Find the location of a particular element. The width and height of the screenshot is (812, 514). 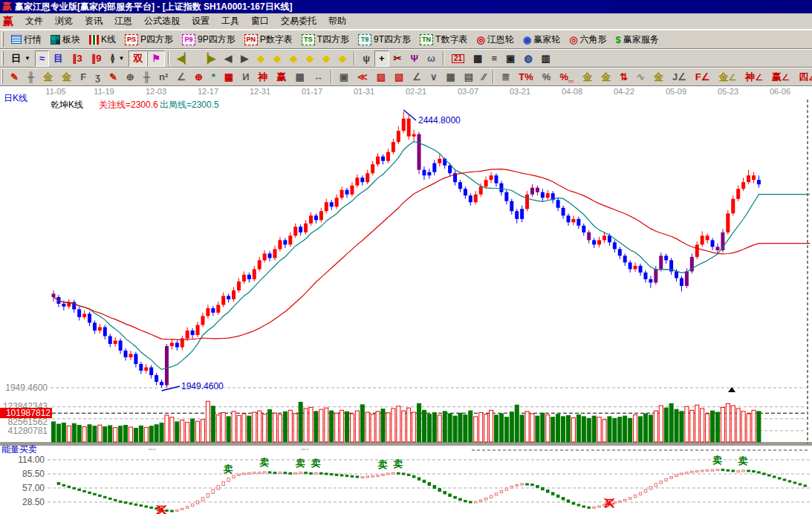

t-pct-tool: T% is located at coordinates (526, 77).